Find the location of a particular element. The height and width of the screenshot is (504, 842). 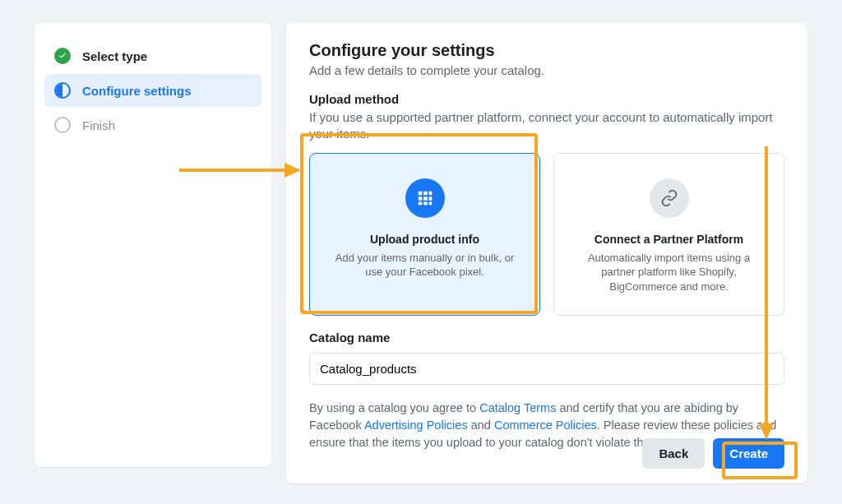

back-button: Back is located at coordinates (673, 454).